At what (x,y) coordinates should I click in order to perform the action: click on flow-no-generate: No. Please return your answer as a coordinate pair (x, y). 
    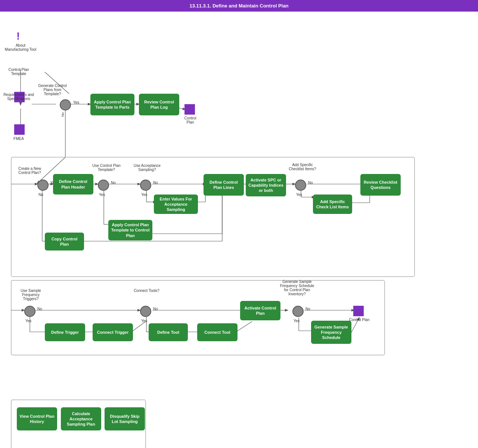
    Looking at the image, I should click on (63, 115).